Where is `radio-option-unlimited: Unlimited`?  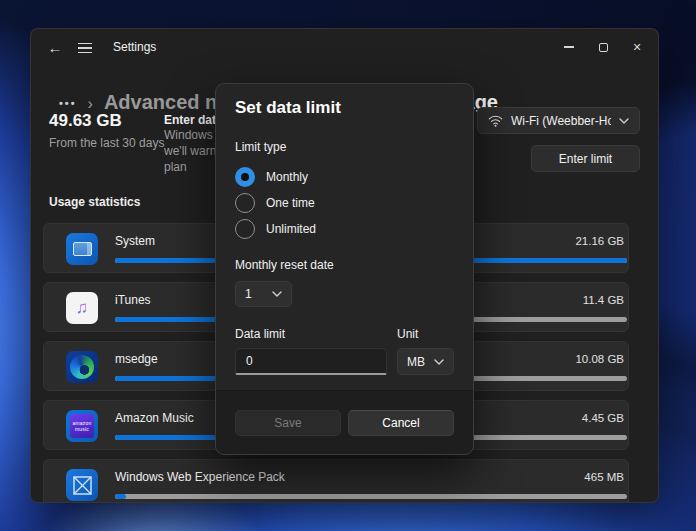 radio-option-unlimited: Unlimited is located at coordinates (344, 229).